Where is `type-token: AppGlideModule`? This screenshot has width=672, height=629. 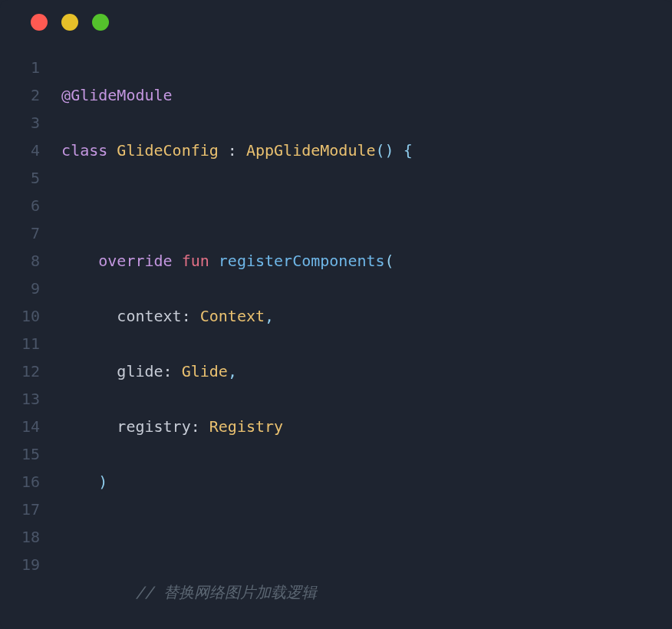
type-token: AppGlideModule is located at coordinates (311, 150).